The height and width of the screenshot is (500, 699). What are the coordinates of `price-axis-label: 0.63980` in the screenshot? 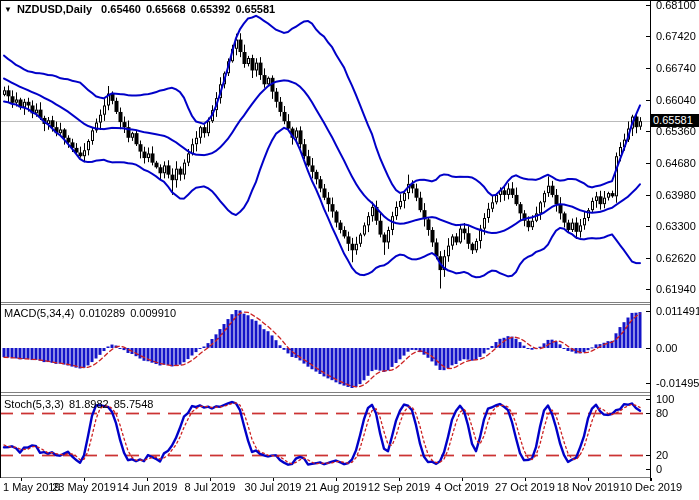 It's located at (676, 196).